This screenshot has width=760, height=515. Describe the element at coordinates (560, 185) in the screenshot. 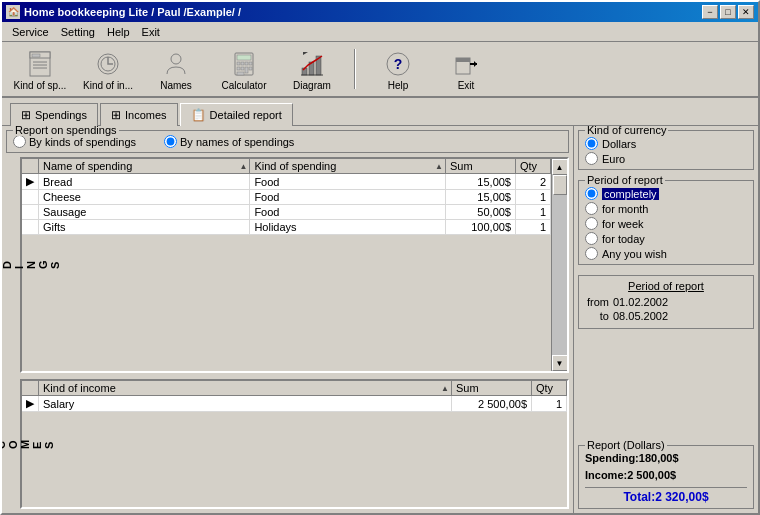

I see `scroll-thumb` at that location.